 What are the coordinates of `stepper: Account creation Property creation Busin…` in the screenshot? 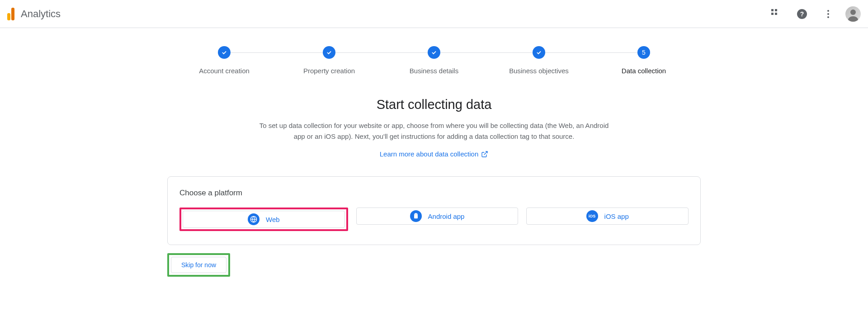 It's located at (434, 61).